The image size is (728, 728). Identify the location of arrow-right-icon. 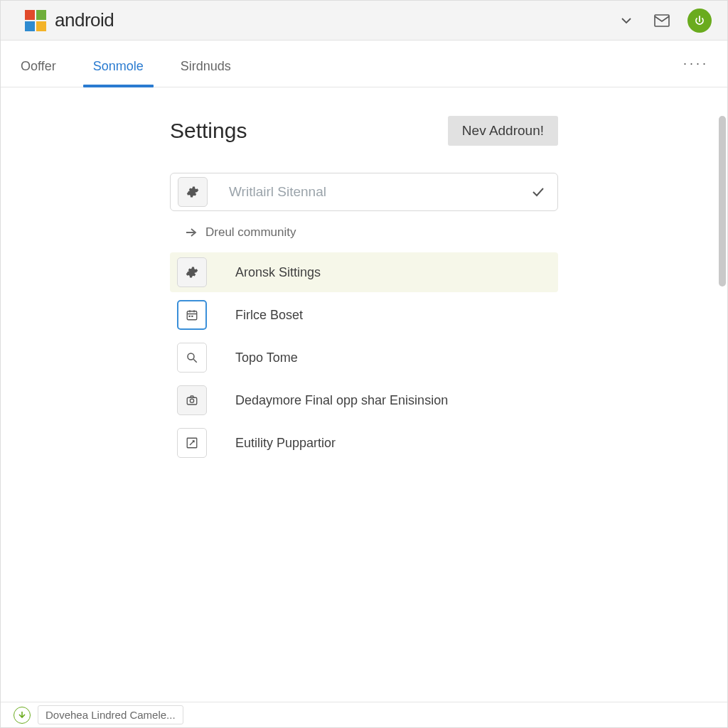
(191, 232).